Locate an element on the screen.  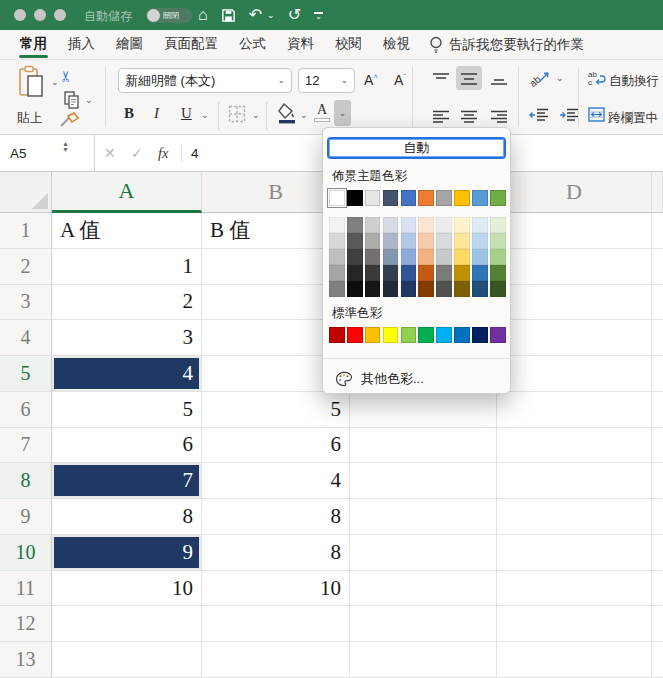
borders-icon is located at coordinates (237, 114).